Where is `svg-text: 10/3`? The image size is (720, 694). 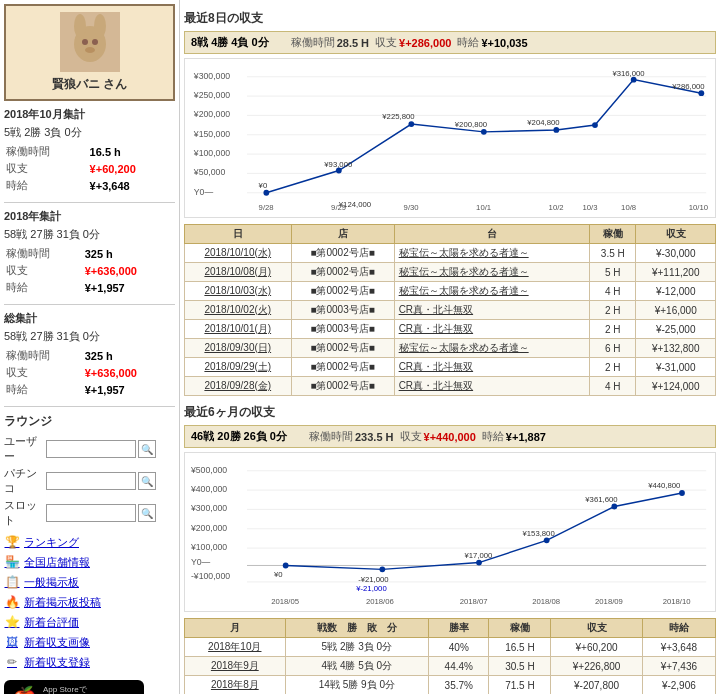 svg-text: 10/3 is located at coordinates (590, 208).